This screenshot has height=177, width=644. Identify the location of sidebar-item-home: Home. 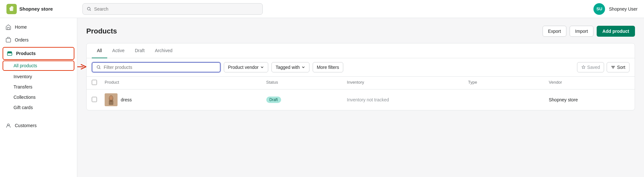
(39, 27).